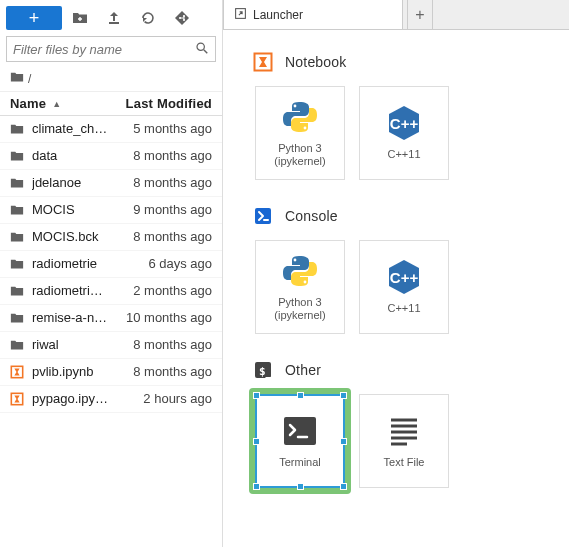 The width and height of the screenshot is (569, 547). I want to click on section-title: Notebook, so click(316, 62).